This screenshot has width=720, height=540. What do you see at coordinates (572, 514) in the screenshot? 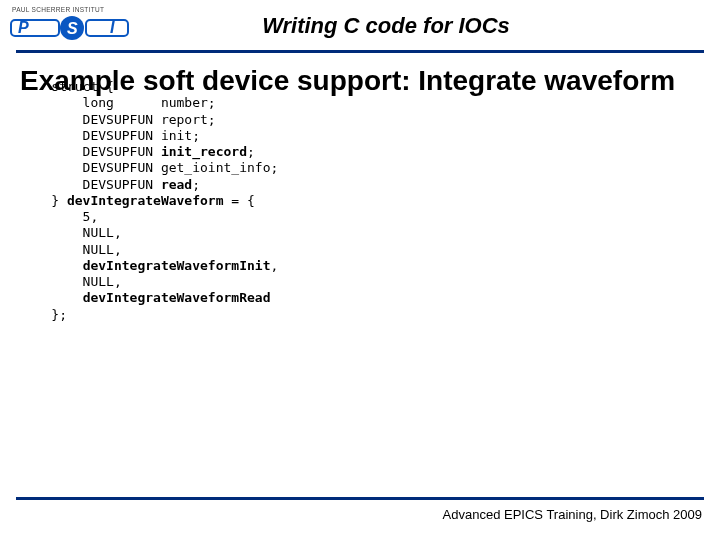
I see `footer-text: Advanced EPICS Training, Dirk Zimoch 200…` at bounding box center [572, 514].